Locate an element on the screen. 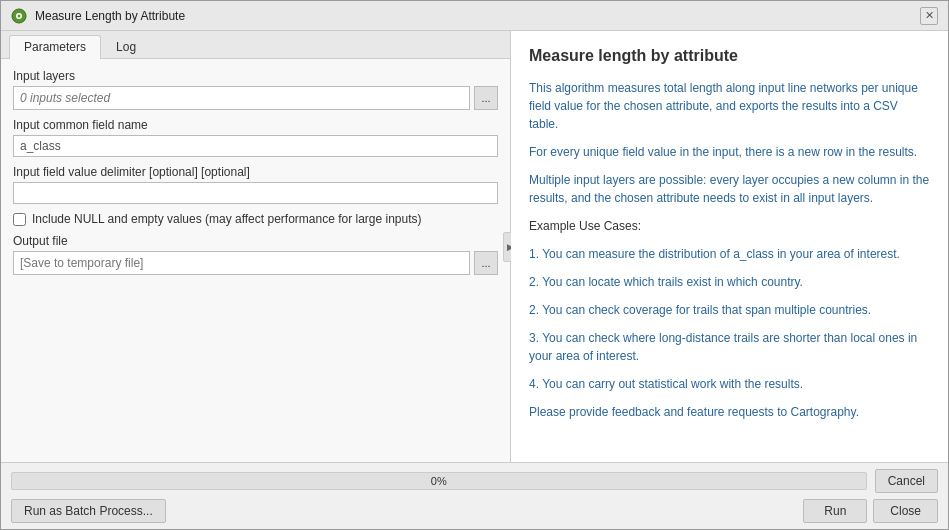  input-layers-label: Input layers is located at coordinates (256, 76).